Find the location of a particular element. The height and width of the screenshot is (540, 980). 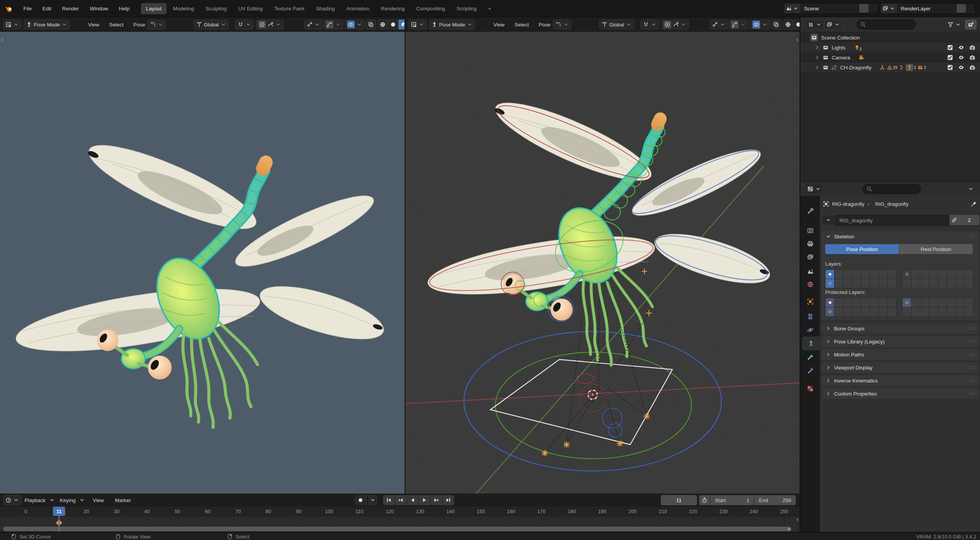

properties-tab-texture is located at coordinates (810, 389).